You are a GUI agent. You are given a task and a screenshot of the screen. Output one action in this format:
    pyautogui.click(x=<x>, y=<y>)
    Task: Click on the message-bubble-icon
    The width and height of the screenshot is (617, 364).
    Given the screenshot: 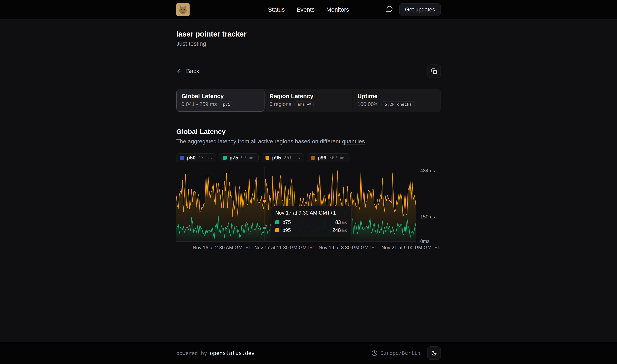 What is the action you would take?
    pyautogui.click(x=390, y=10)
    